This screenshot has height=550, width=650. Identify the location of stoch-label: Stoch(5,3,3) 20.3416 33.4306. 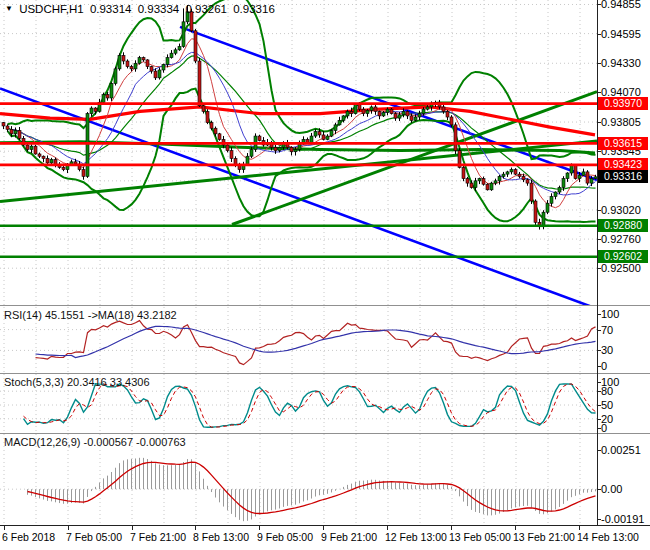
(77, 382).